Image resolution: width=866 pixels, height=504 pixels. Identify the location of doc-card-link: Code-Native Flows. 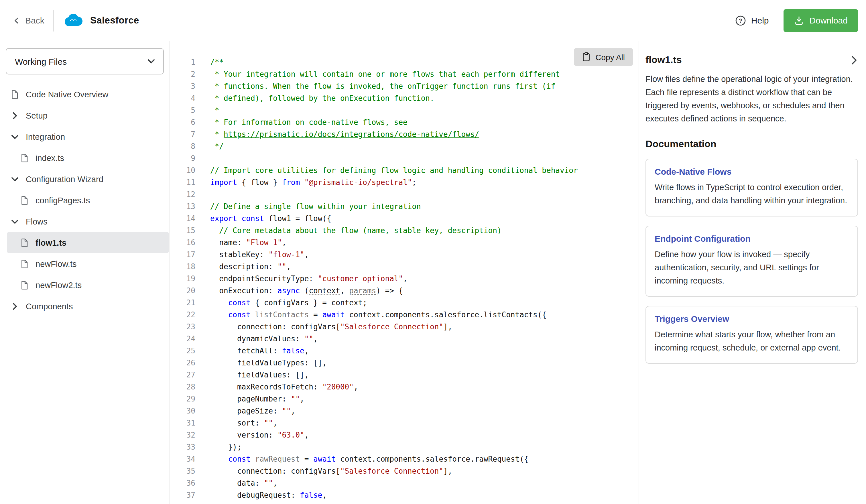
(752, 171).